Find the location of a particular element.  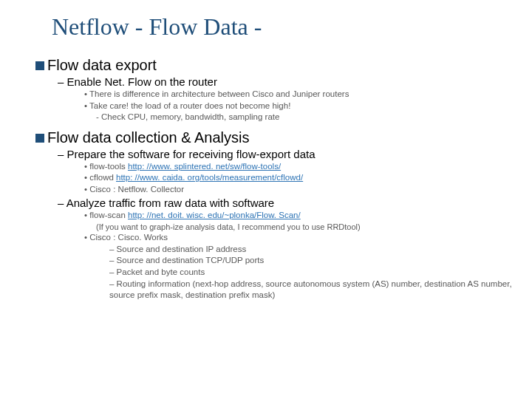

link: http: //net. doit. wisc. edu/~plonka/Flo… is located at coordinates (214, 215).